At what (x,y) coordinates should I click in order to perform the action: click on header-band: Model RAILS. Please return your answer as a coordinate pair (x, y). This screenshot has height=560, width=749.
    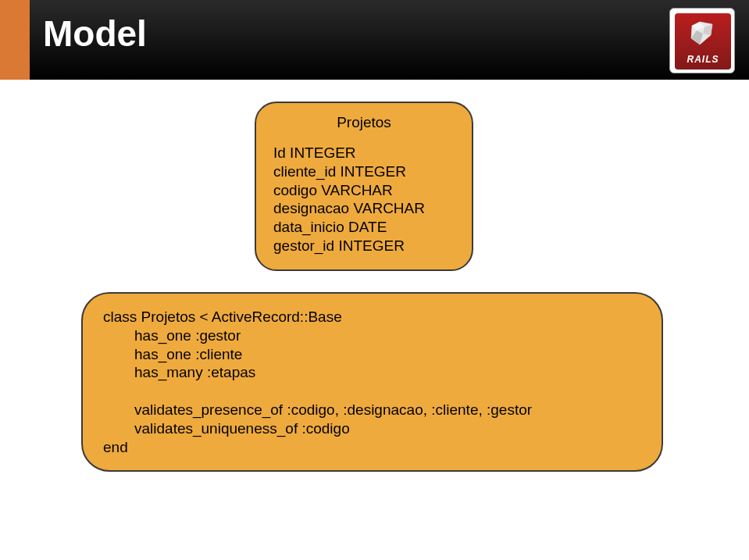
    Looking at the image, I should click on (375, 40).